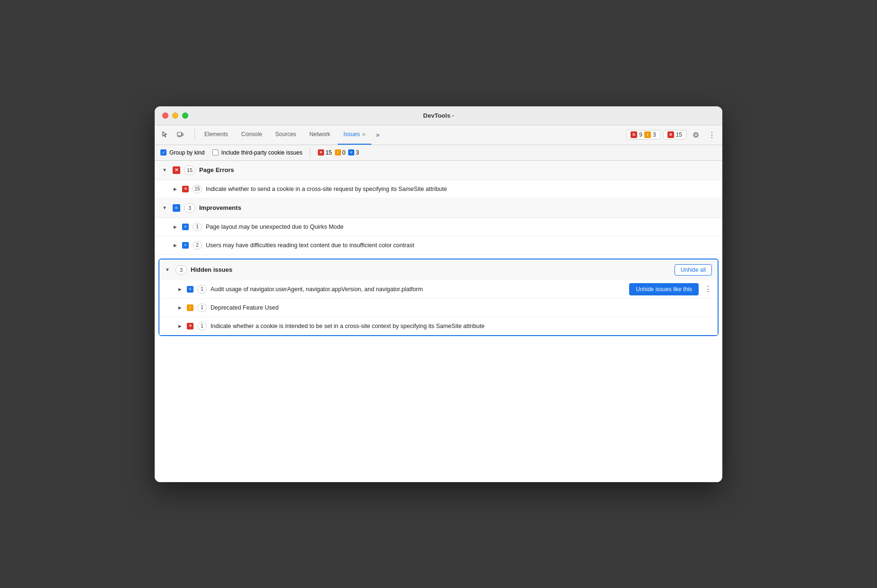  What do you see at coordinates (675, 135) in the screenshot?
I see `issues-badge: ✕ 15` at bounding box center [675, 135].